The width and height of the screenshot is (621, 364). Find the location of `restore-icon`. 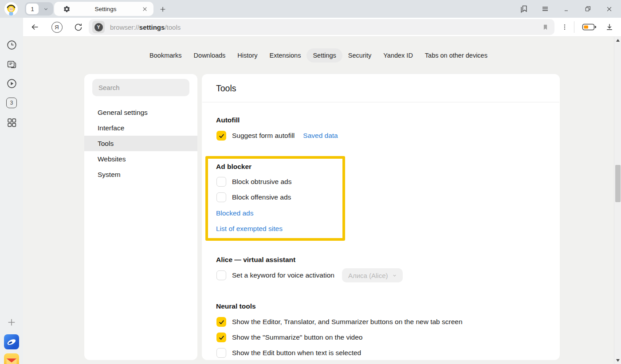

restore-icon is located at coordinates (588, 9).